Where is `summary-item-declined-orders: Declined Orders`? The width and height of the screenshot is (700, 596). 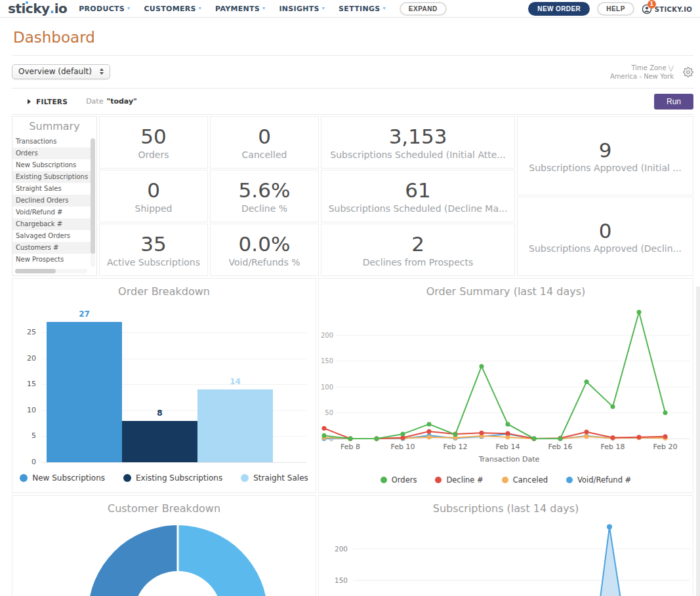 summary-item-declined-orders: Declined Orders is located at coordinates (51, 201).